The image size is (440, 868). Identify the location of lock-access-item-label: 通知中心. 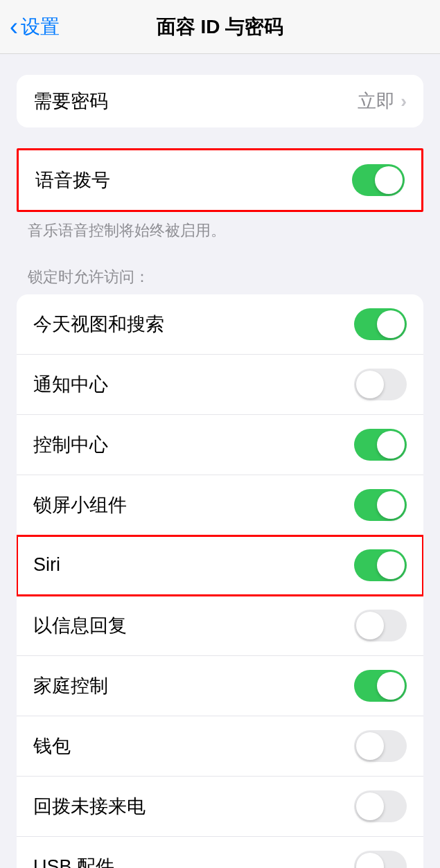
(71, 384).